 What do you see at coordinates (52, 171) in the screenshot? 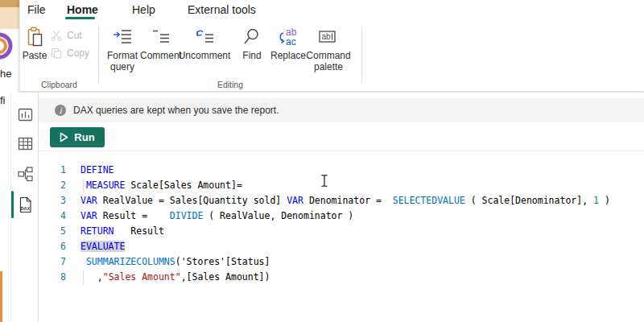
I see `line-number: 1` at bounding box center [52, 171].